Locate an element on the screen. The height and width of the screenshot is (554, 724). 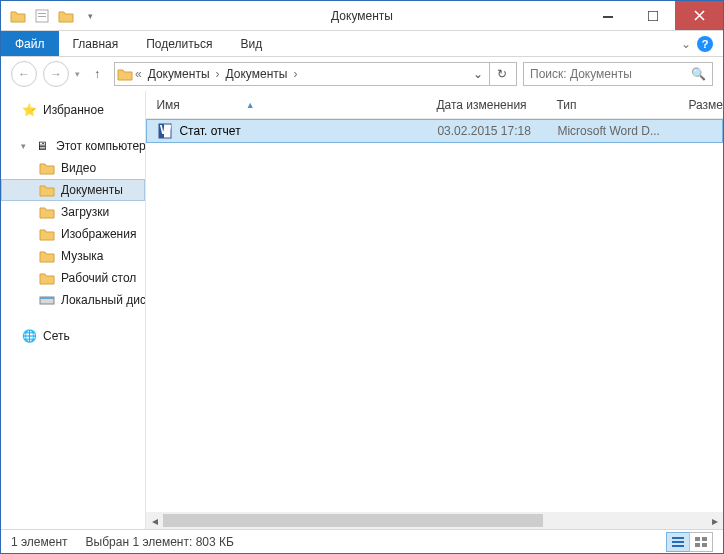
computer-icon: 🖥 is located at coordinates (42, 146).